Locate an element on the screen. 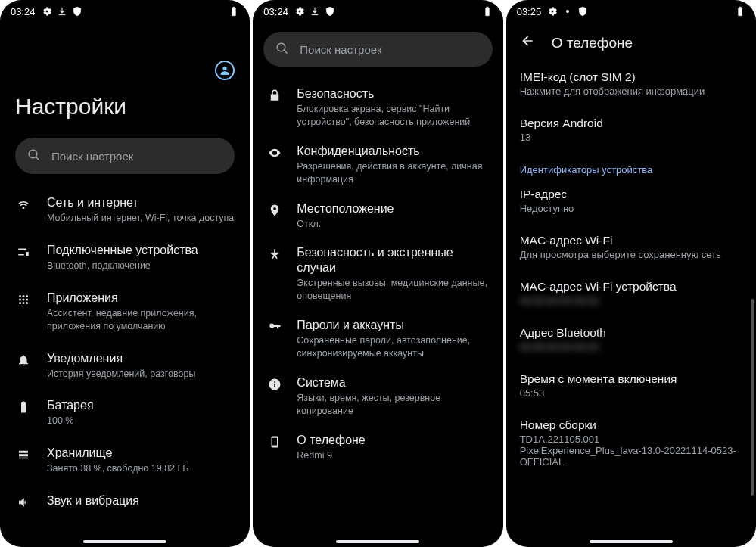 Image resolution: width=756 pixels, height=547 pixels. eye-icon is located at coordinates (275, 153).